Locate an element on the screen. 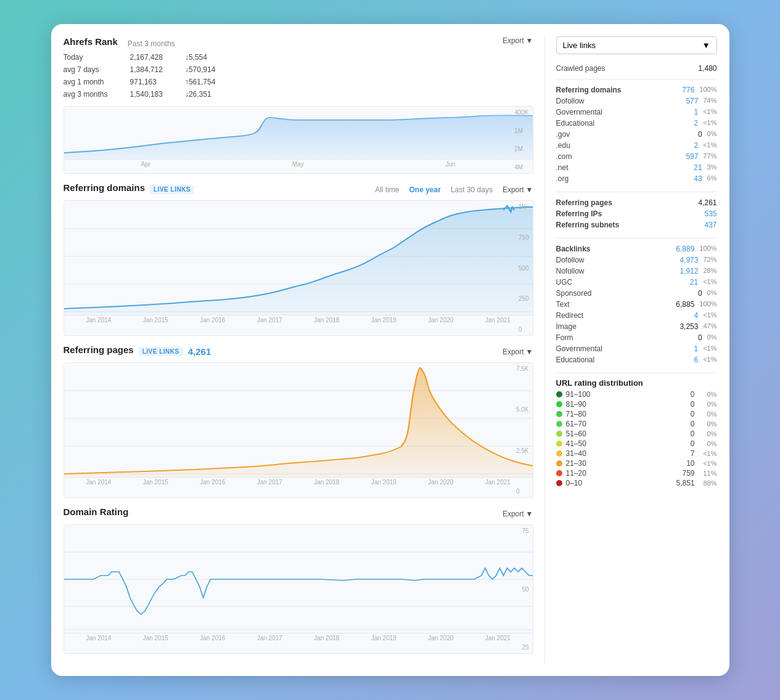  right-gov-row: .gov 0 0% is located at coordinates (636, 134).